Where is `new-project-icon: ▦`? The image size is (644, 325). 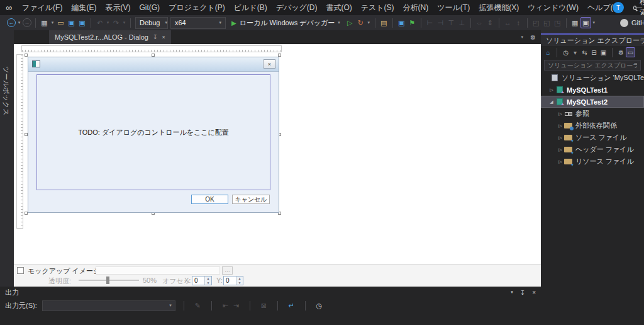
new-project-icon: ▦ is located at coordinates (44, 23).